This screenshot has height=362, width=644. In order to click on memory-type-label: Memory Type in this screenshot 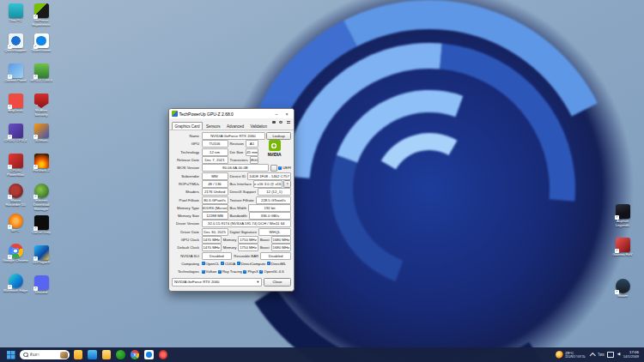, I will do `click(185, 208)`.